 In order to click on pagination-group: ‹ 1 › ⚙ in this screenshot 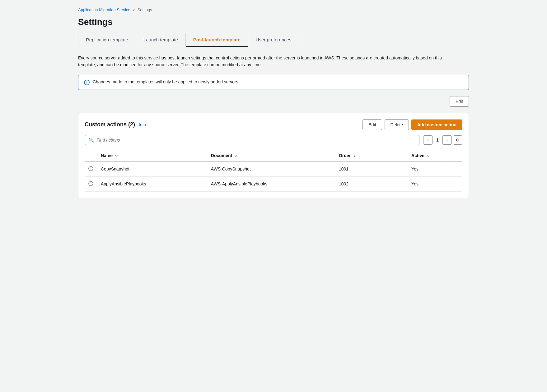, I will do `click(443, 140)`.